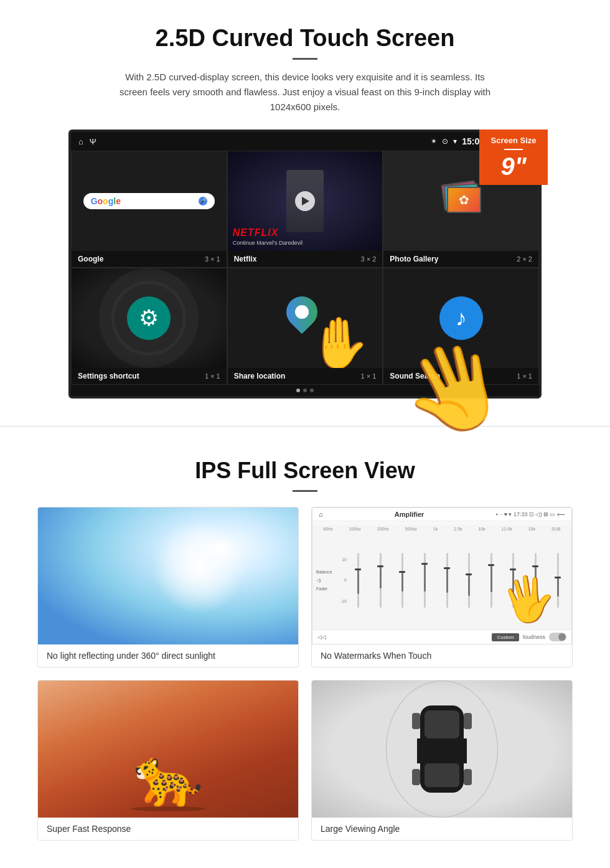 The height and width of the screenshot is (868, 610). Describe the element at coordinates (414, 259) in the screenshot. I see `gallery-app-name: Photo Gallery` at that location.